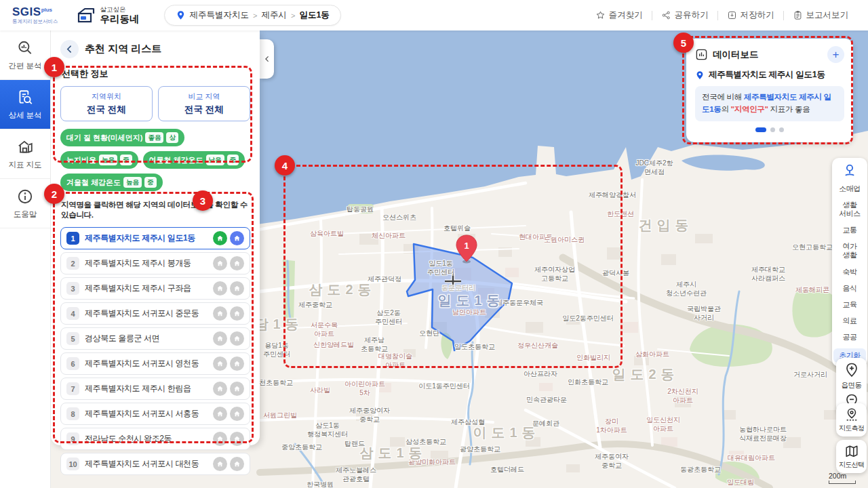  I want to click on svg-text: 1, so click(467, 245).